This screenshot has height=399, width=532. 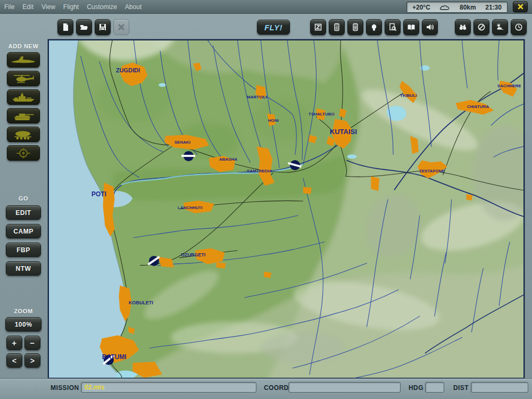 What do you see at coordinates (432, 171) in the screenshot?
I see `city-label-zestafone: ZESTAFONE` at bounding box center [432, 171].